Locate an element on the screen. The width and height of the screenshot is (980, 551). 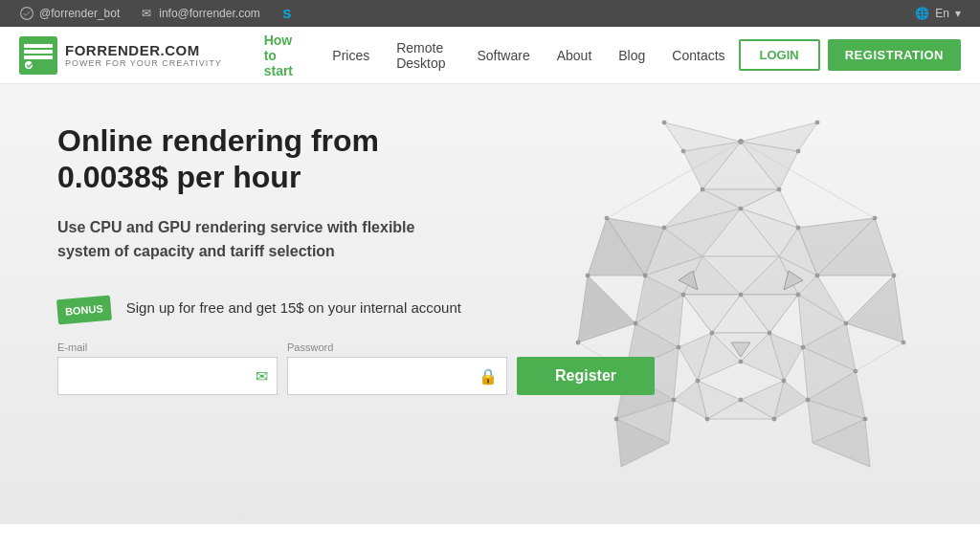
nav-software: Software is located at coordinates (503, 55).